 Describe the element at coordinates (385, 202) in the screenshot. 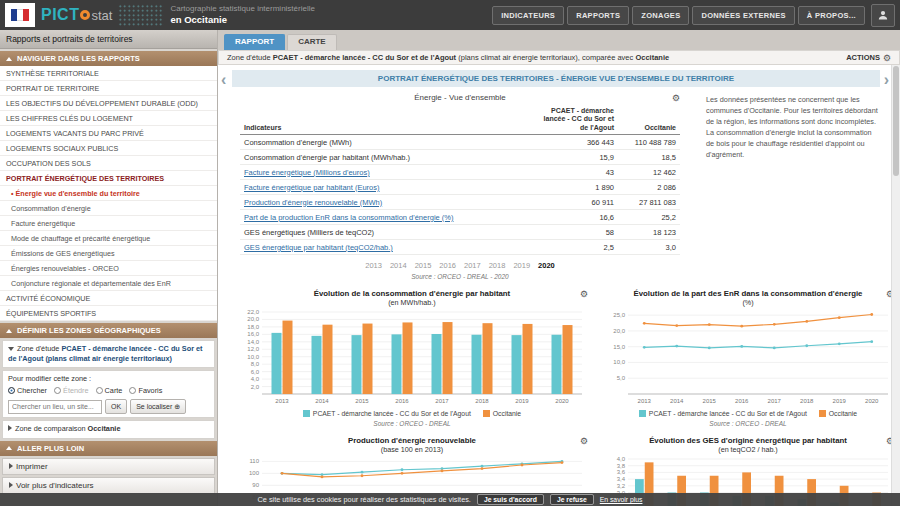

I see `indicator-label: Production d'énergie renouvelable (MWh)` at that location.